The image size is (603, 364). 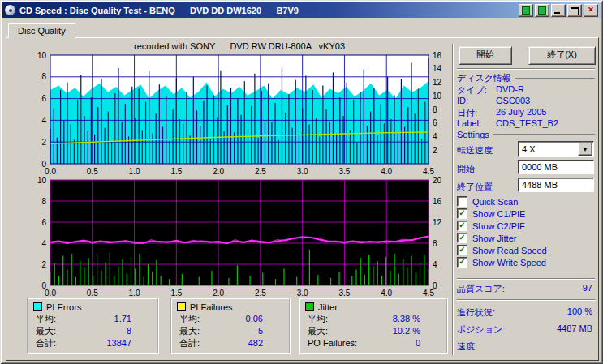 What do you see at coordinates (386, 172) in the screenshot?
I see `svg-text: 4.0` at bounding box center [386, 172].